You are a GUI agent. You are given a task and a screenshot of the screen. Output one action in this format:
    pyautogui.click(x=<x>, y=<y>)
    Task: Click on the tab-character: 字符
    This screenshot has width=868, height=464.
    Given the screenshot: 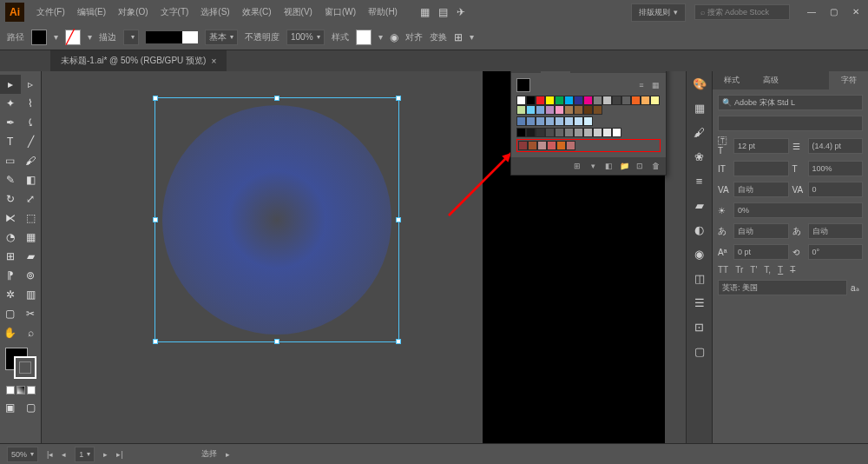 What is the action you would take?
    pyautogui.click(x=849, y=80)
    